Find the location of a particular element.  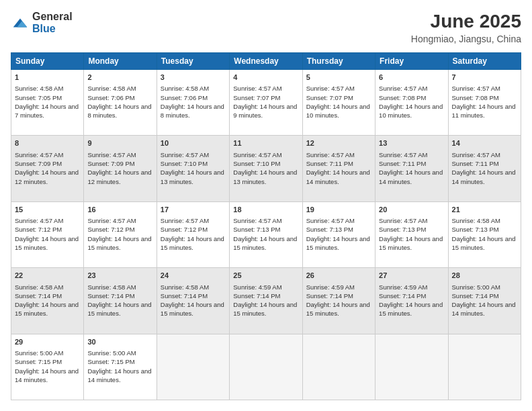

calendar-header-row: Sunday Monday Tuesday Wednesday Thursday… is located at coordinates (266, 62).